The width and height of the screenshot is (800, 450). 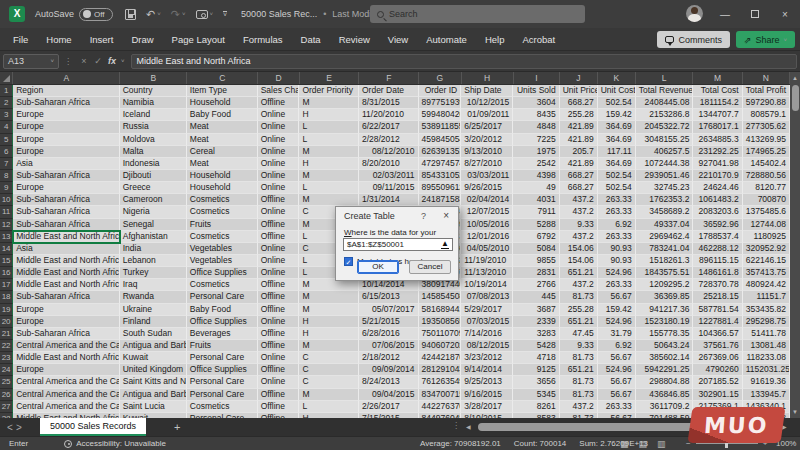 What do you see at coordinates (389, 164) in the screenshot?
I see `cell-F7: 8/20/2010` at bounding box center [389, 164].